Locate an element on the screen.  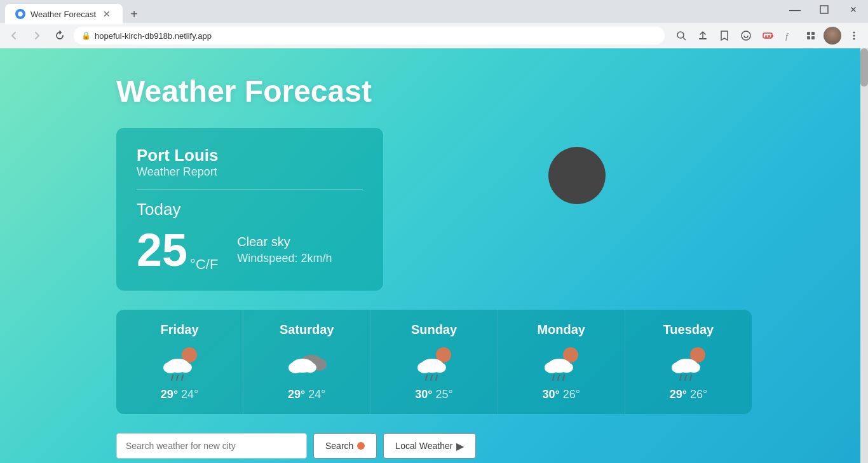
back-button is located at coordinates (14, 36).